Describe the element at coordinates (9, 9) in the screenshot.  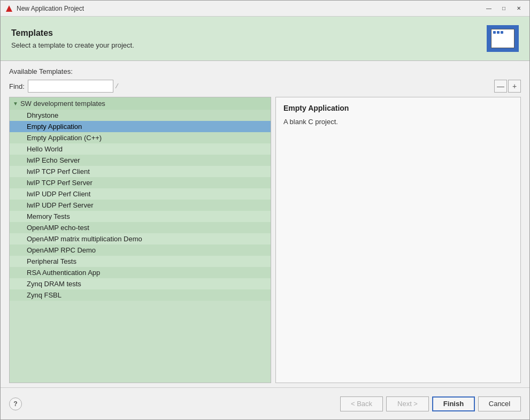
I see `app-icon` at that location.